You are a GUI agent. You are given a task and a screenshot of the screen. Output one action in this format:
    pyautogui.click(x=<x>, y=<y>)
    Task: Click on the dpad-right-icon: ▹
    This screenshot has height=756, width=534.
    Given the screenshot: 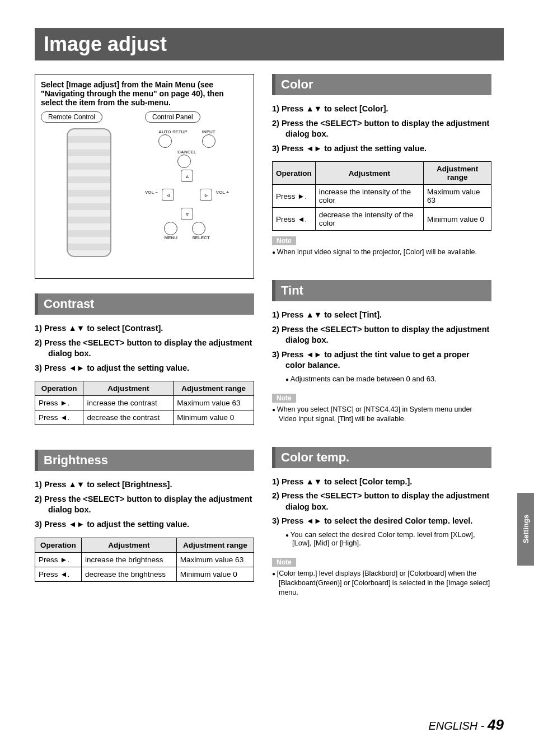 What is the action you would take?
    pyautogui.click(x=206, y=195)
    